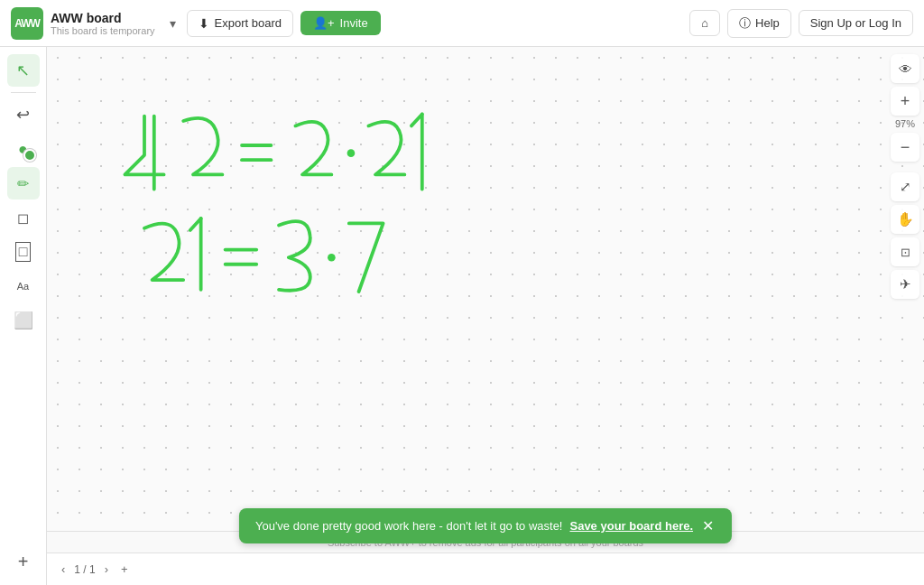 Image resolution: width=924 pixels, height=585 pixels. What do you see at coordinates (855, 23) in the screenshot?
I see `signup-button: Sign Up or Log In` at bounding box center [855, 23].